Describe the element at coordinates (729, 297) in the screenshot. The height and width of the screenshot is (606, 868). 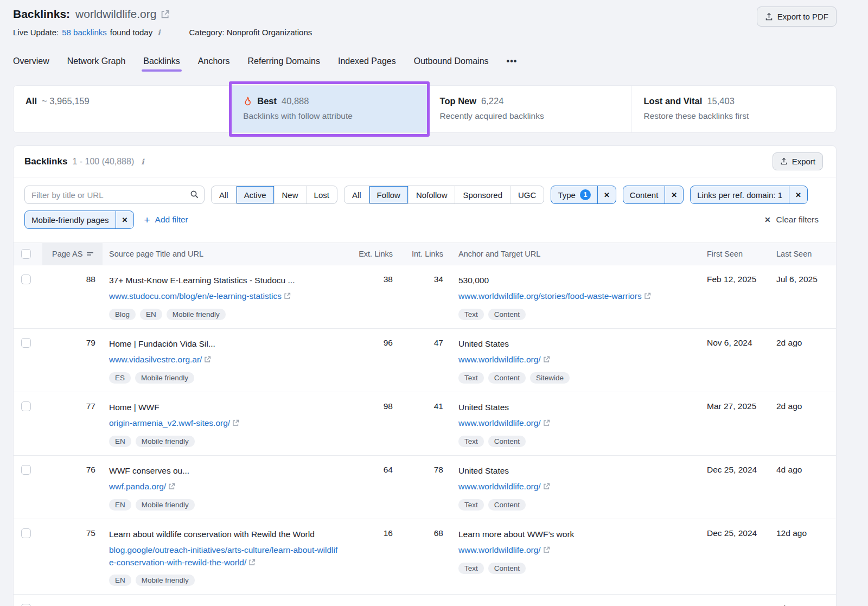
I see `first-seen-value: Feb 12, 2025` at that location.